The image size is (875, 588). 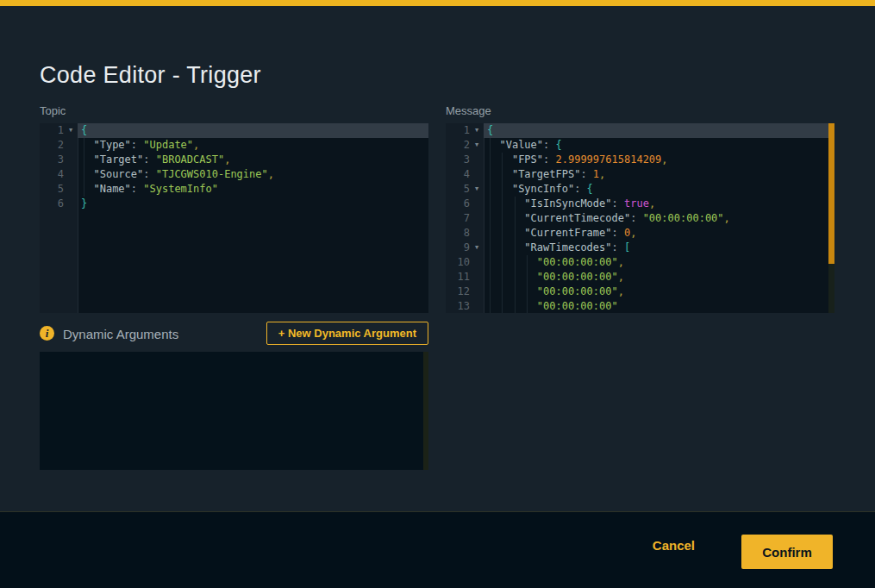 I want to click on code-line-content: "TargetFPS": 1,, so click(x=659, y=174).